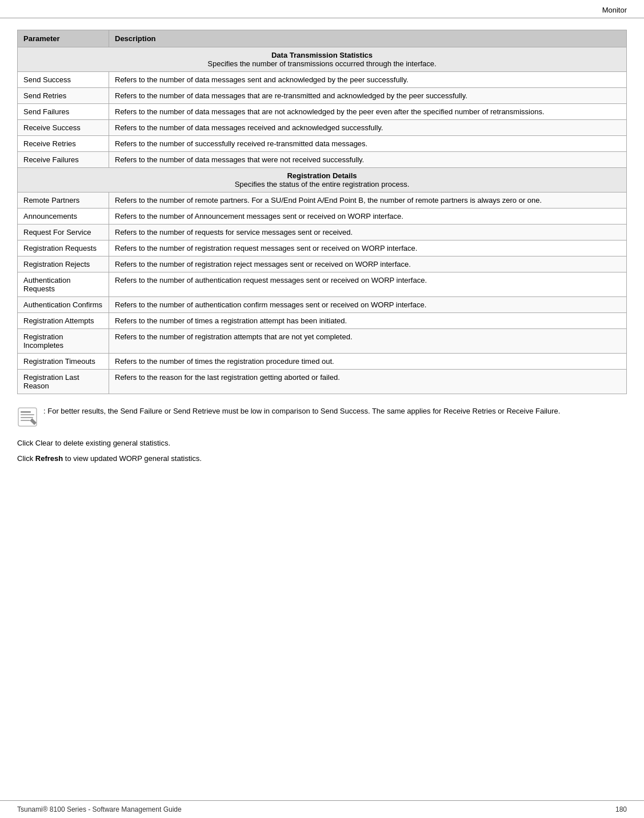  Describe the element at coordinates (322, 321) in the screenshot. I see `table-row: Registration AttemptsRefers to the numbe…` at that location.